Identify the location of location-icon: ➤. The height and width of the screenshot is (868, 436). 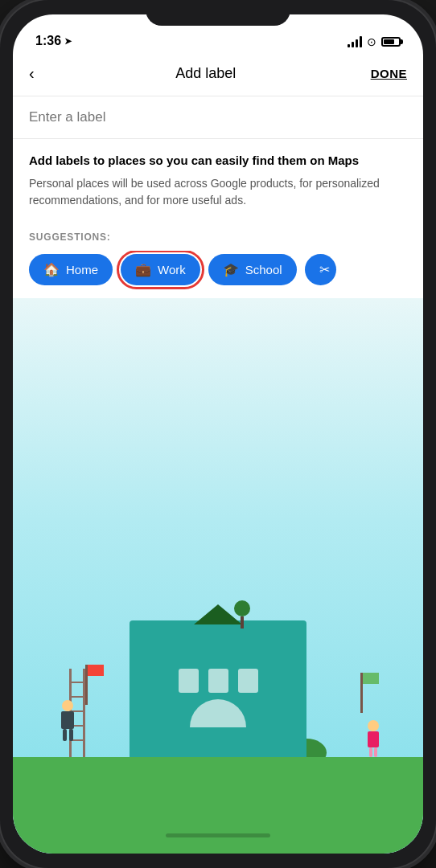
(68, 42).